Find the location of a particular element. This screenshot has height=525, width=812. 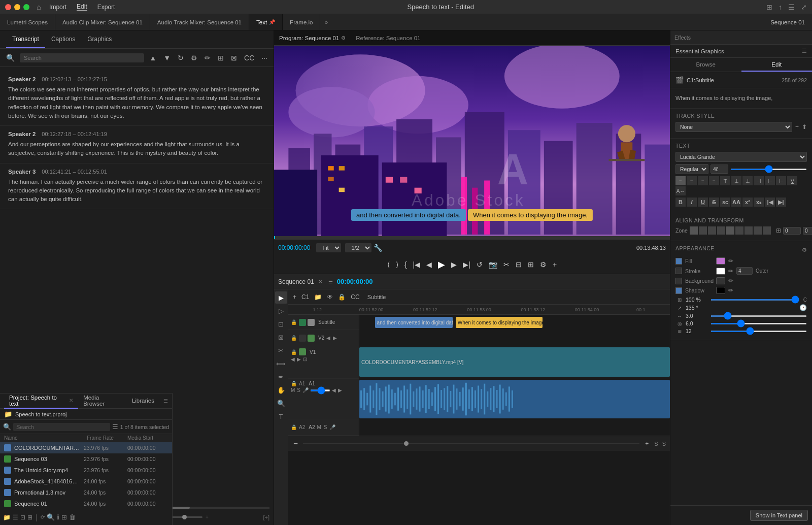

font-size-slider is located at coordinates (768, 170).